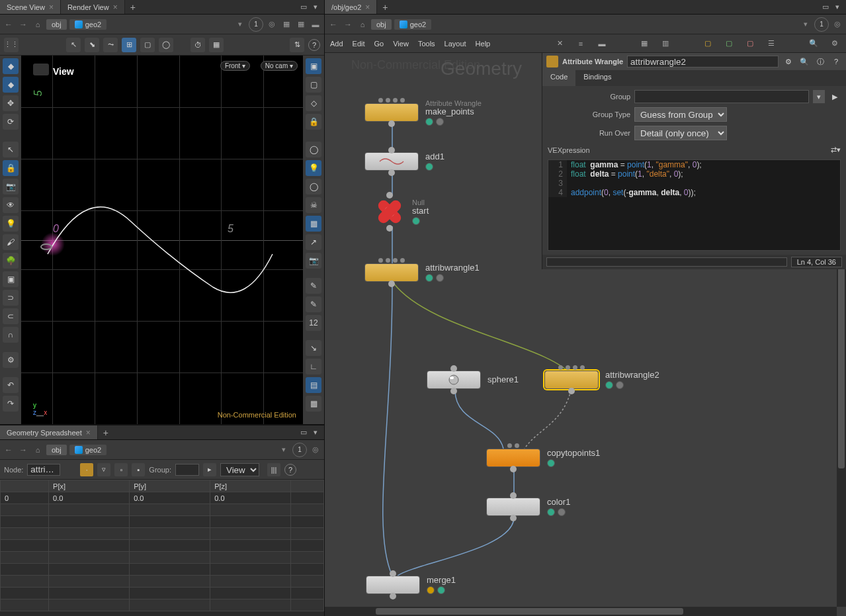 This screenshot has width=846, height=616. I want to click on select-arrow-icon: ↖, so click(73, 45).